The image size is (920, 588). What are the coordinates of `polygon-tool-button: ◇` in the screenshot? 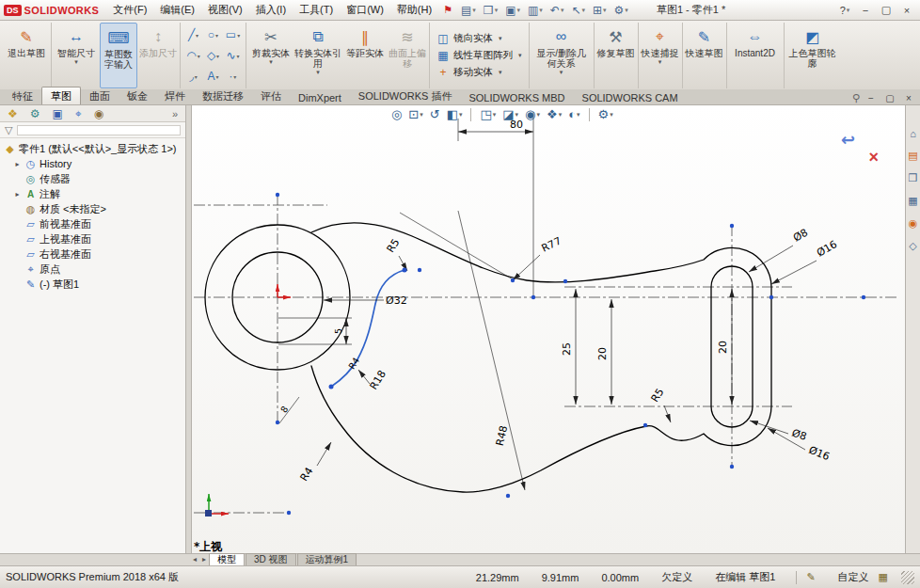 It's located at (213, 56).